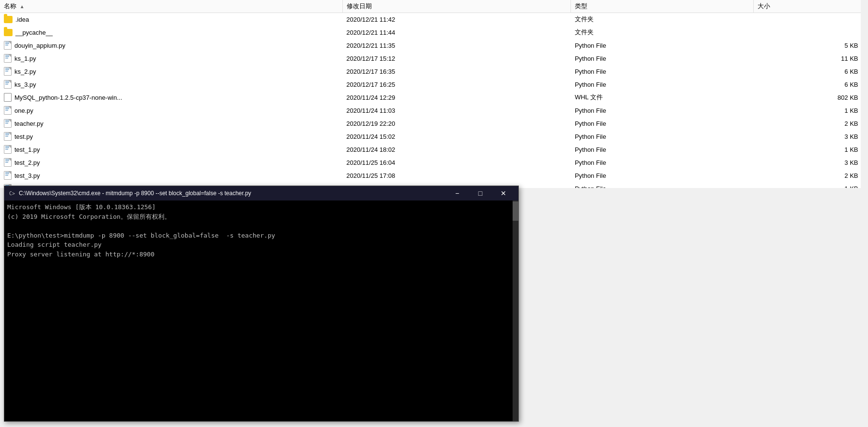 Image resolution: width=868 pixels, height=427 pixels. Describe the element at coordinates (22, 7) in the screenshot. I see `sort-arrow-name: ▲` at that location.